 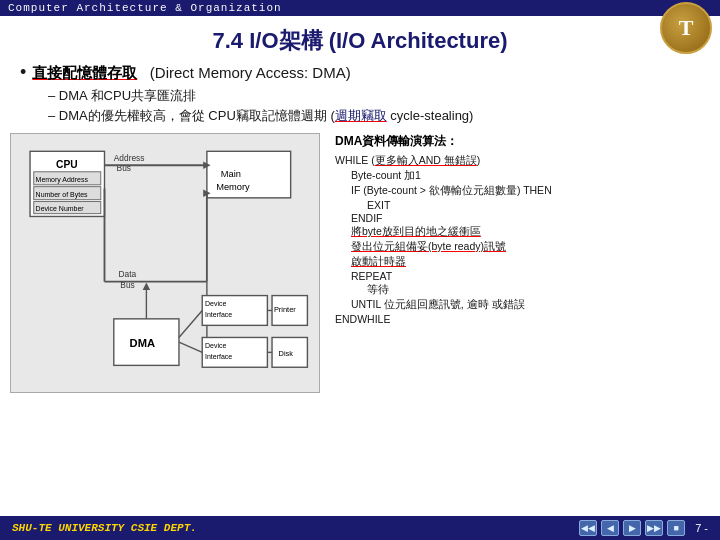 What do you see at coordinates (374, 96) in the screenshot?
I see `sub-item-1: – DMA 和CPU共享匯流排` at bounding box center [374, 96].